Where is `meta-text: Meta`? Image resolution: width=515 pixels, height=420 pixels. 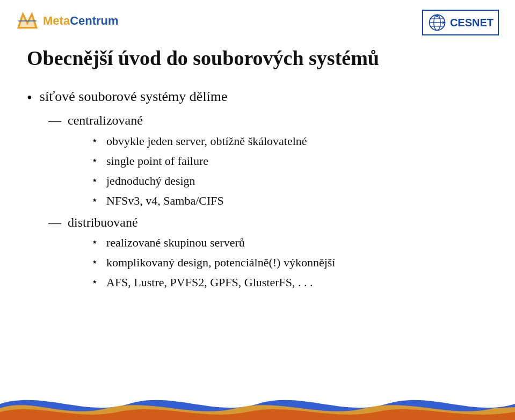 meta-text: Meta is located at coordinates (56, 20).